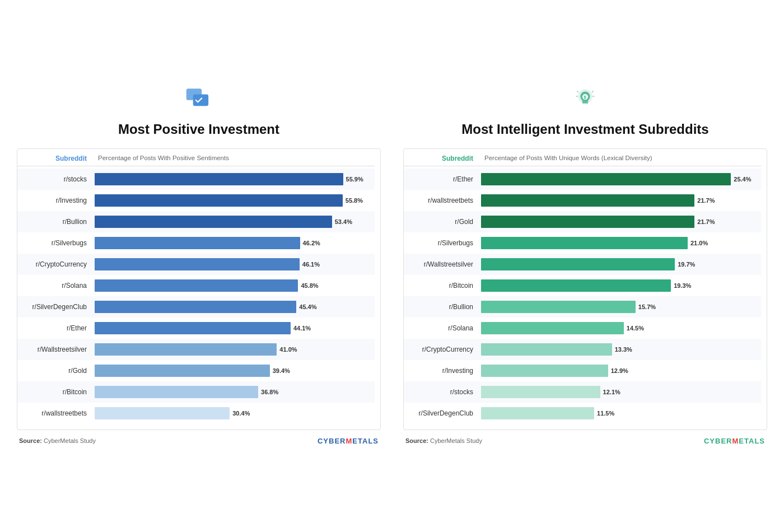 Image resolution: width=784 pixels, height=532 pixels. I want to click on bar-container: 14.5%, so click(619, 328).